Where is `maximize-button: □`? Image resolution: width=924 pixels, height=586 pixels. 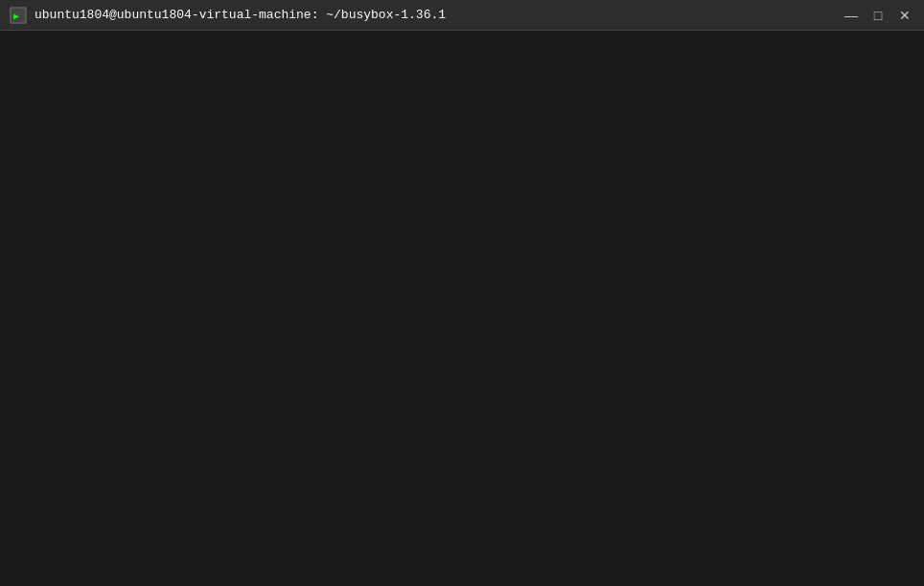 maximize-button: □ is located at coordinates (878, 15).